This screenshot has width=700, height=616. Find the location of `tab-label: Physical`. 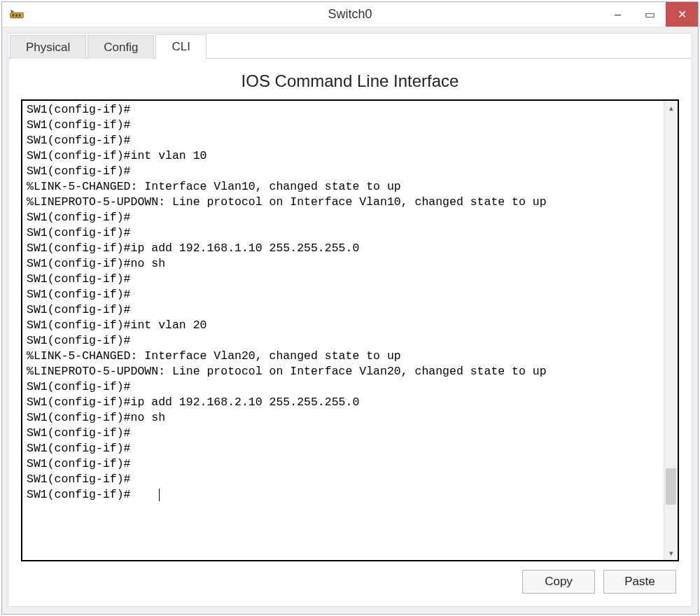

tab-label: Physical is located at coordinates (48, 48).